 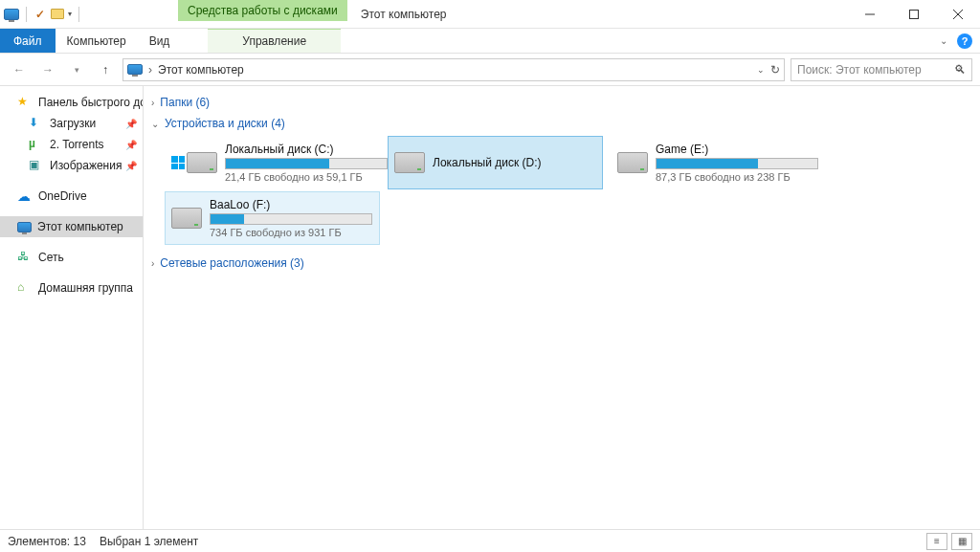 I want to click on minimize-button, so click(x=870, y=13).